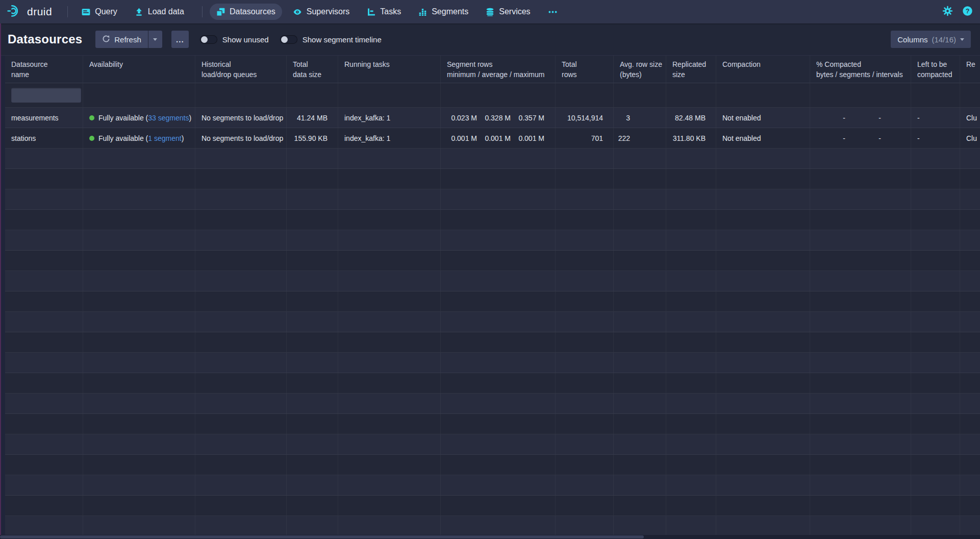  What do you see at coordinates (322, 537) in the screenshot?
I see `horizontal-scrollbar-thumb` at bounding box center [322, 537].